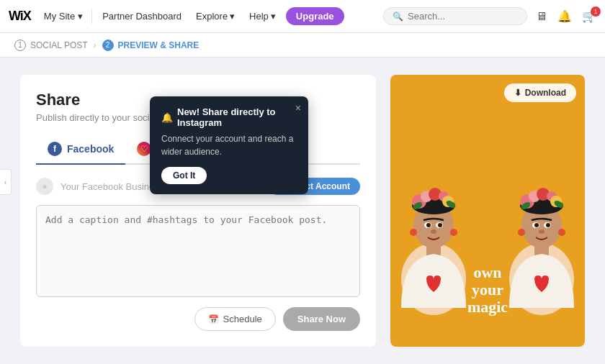 The width and height of the screenshot is (605, 364). Describe the element at coordinates (229, 145) in the screenshot. I see `instagram-tooltip: × 🔔 New! Share directly to Instagram Con…` at that location.